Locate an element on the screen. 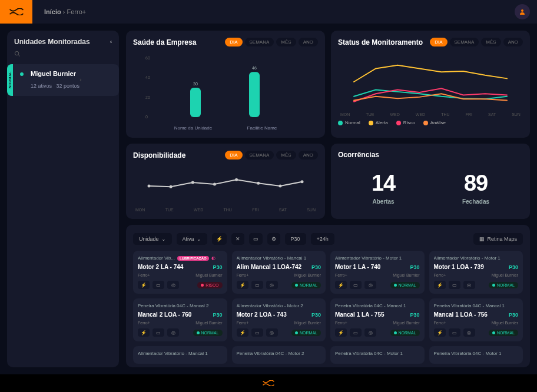 The height and width of the screenshot is (392, 537). avatar is located at coordinates (522, 12).